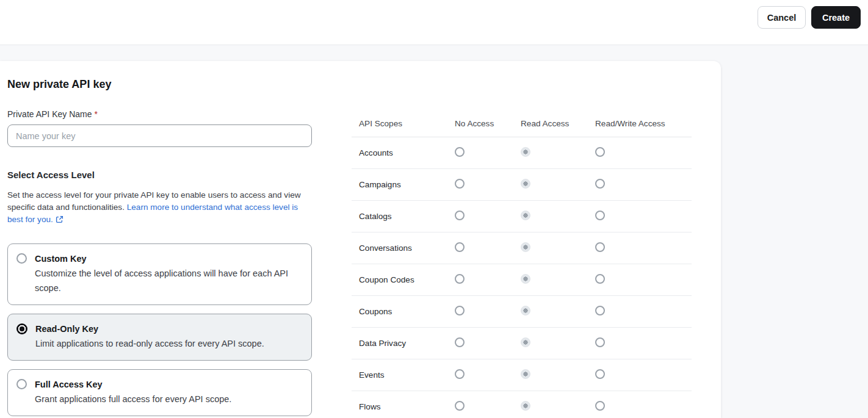 This screenshot has width=868, height=418. Describe the element at coordinates (160, 114) in the screenshot. I see `api-key-name-label: Private API Key Name*` at that location.